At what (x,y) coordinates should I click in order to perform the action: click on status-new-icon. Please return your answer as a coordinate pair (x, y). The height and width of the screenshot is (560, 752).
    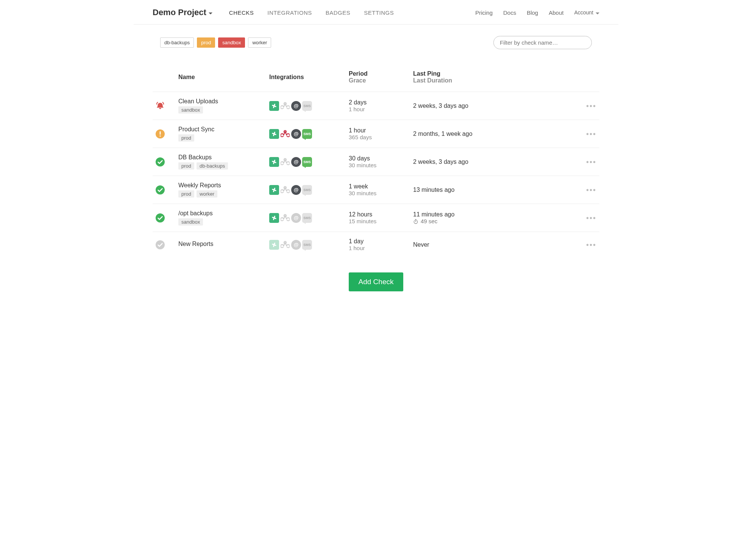
    Looking at the image, I should click on (160, 245).